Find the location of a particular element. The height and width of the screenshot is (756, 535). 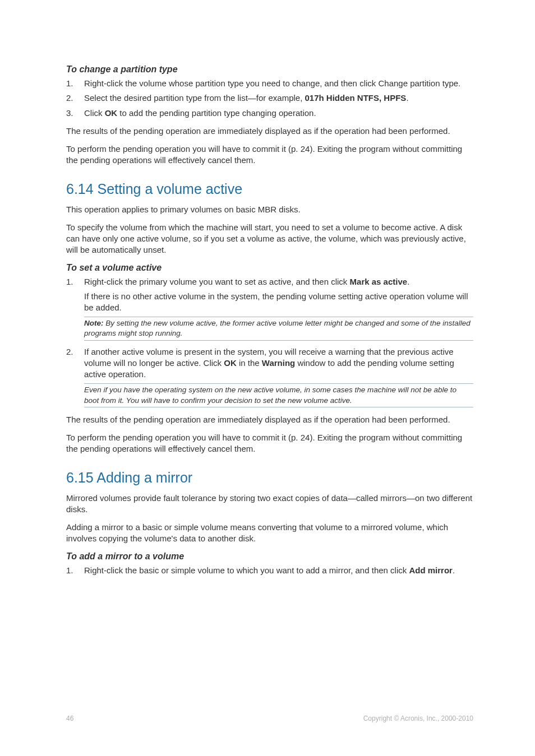

list-add-mirror: 1.Right-click the basic or simple volume… is located at coordinates (270, 571).